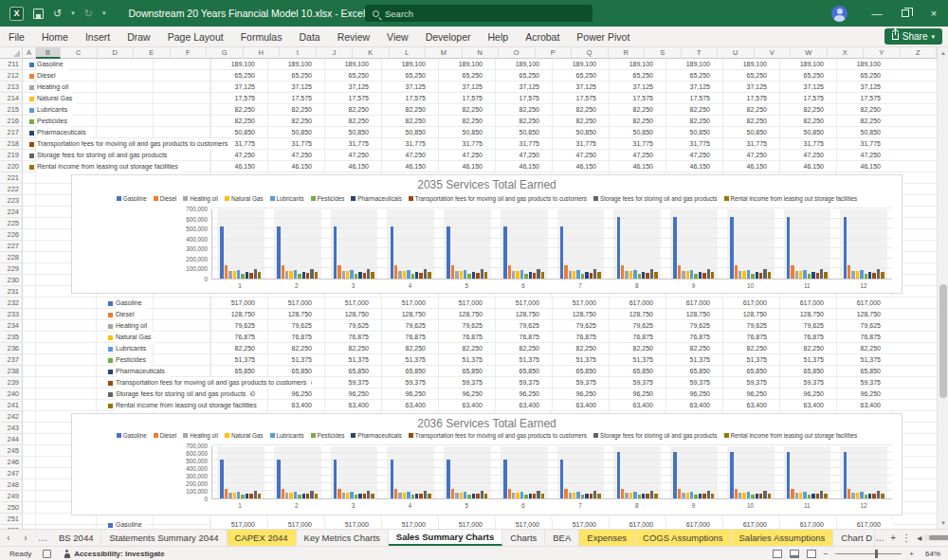 This screenshot has height=560, width=948. What do you see at coordinates (119, 553) in the screenshot?
I see `accessibility-status: Accessibility: Investigate` at bounding box center [119, 553].